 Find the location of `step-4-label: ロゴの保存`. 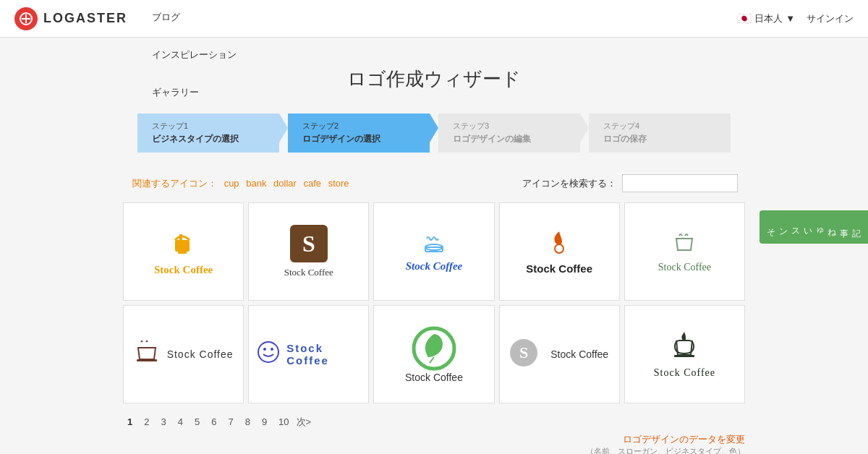

step-4-label: ロゴの保存 is located at coordinates (660, 139).